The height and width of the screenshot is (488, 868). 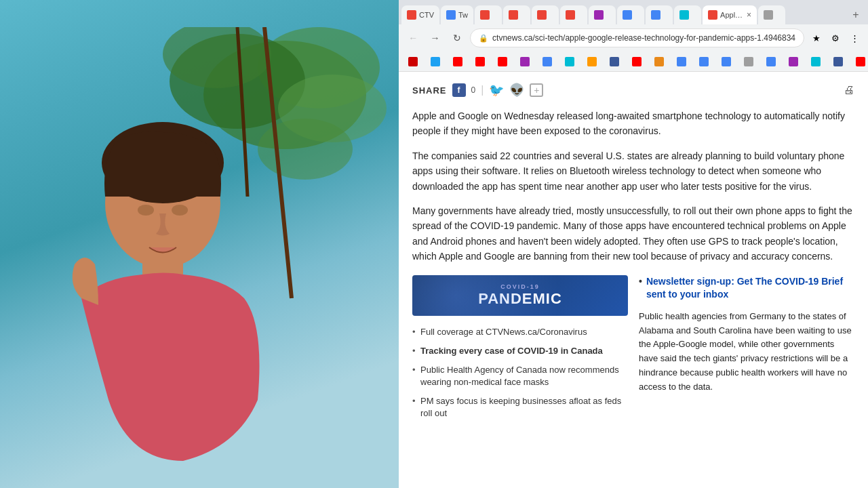 What do you see at coordinates (633, 62) in the screenshot?
I see `bookmarks-bar` at bounding box center [633, 62].